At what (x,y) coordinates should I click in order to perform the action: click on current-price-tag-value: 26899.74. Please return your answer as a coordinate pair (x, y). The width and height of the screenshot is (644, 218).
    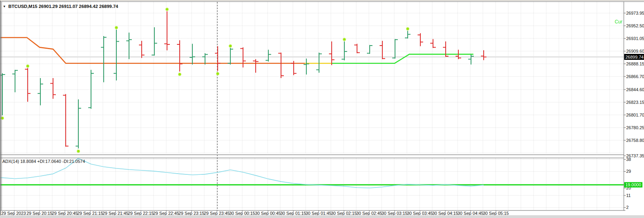
    Looking at the image, I should click on (635, 57).